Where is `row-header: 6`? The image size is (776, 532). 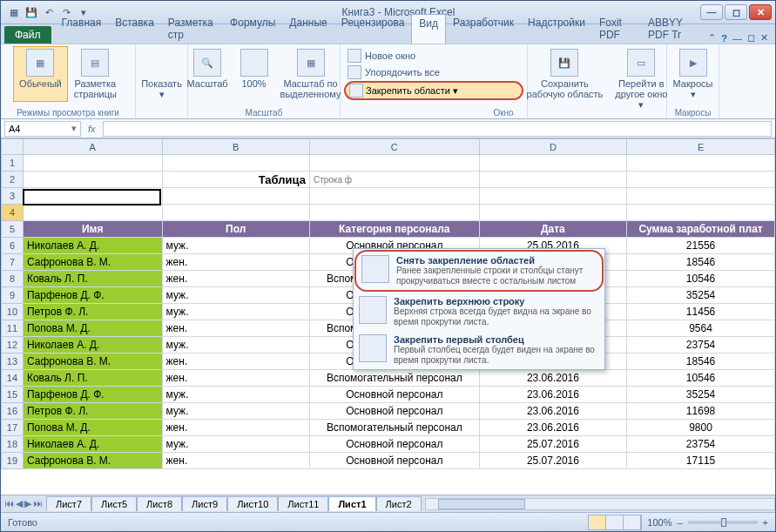 row-header: 6 is located at coordinates (12, 246).